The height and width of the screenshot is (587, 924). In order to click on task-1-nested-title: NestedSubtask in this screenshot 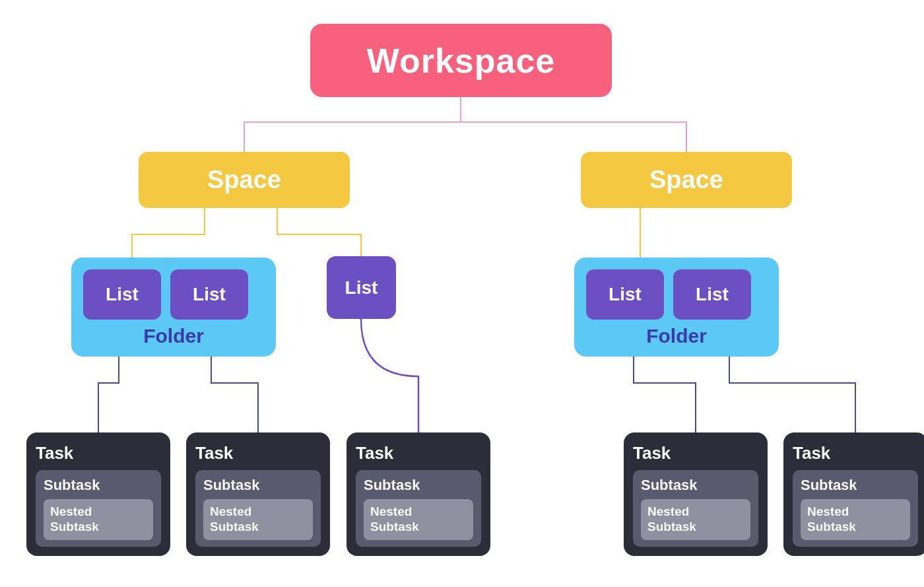, I will do `click(98, 520)`.